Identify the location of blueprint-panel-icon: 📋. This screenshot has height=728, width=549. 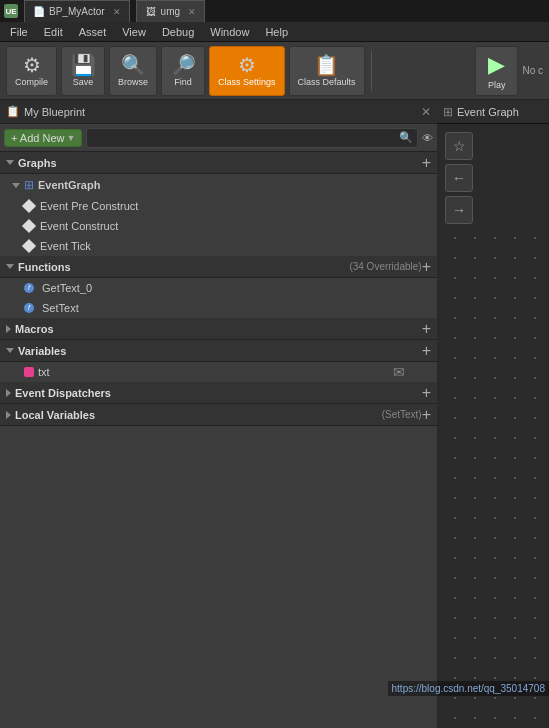
(13, 112).